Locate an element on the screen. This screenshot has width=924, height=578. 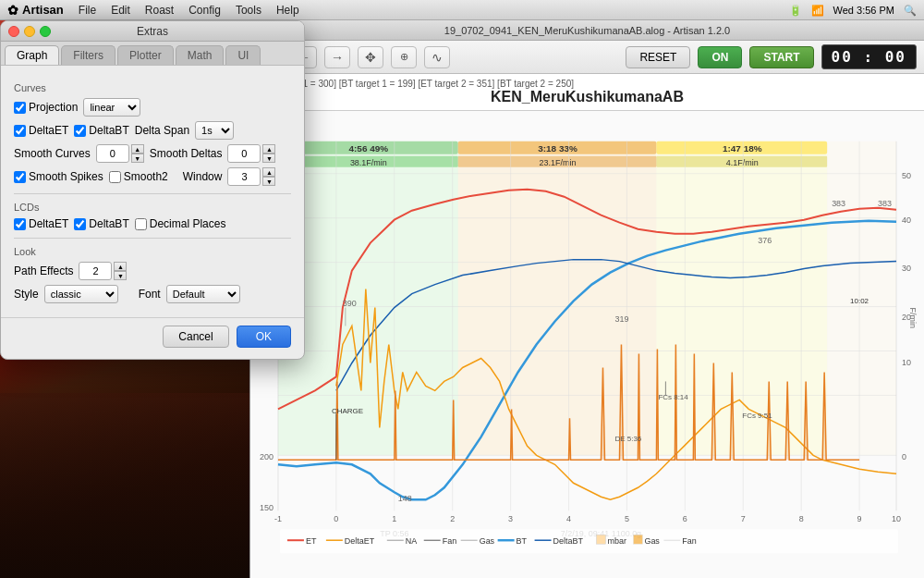
tab-plotter: Plotter is located at coordinates (146, 55).